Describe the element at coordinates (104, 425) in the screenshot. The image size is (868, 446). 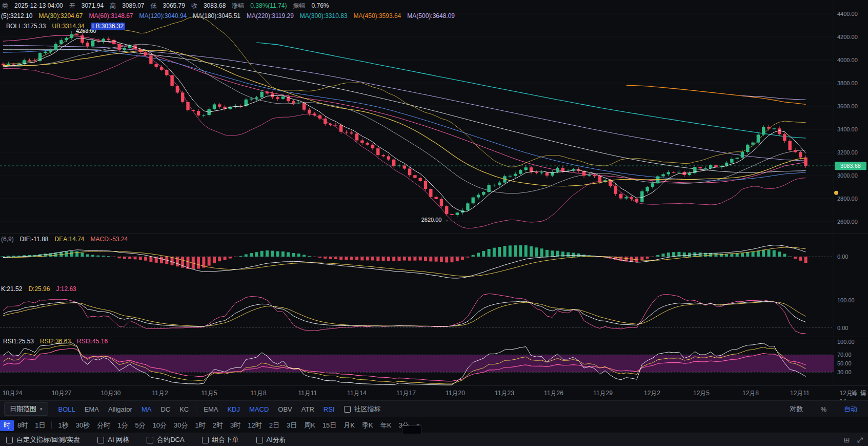
I see `timeframe-item: 分时` at that location.